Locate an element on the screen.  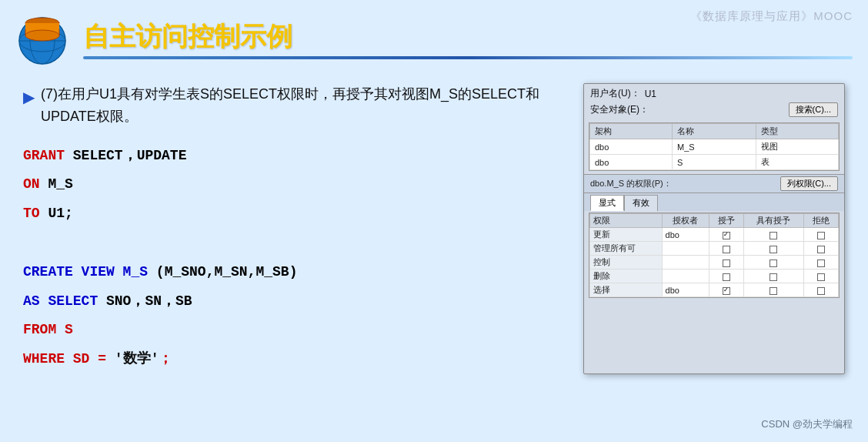
description-text: (7)在用户U1具有对学生表S的SELECT权限时，再授予其对视图M_S的SEL… is located at coordinates (305, 105).